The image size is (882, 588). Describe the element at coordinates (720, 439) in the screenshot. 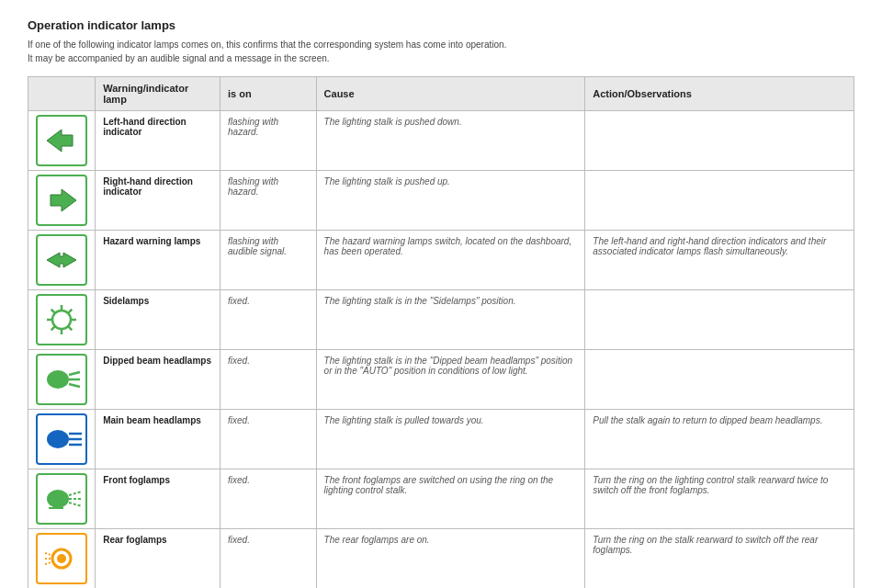

I see `lamp-action: Pull the stalk again to return to dipped…` at that location.